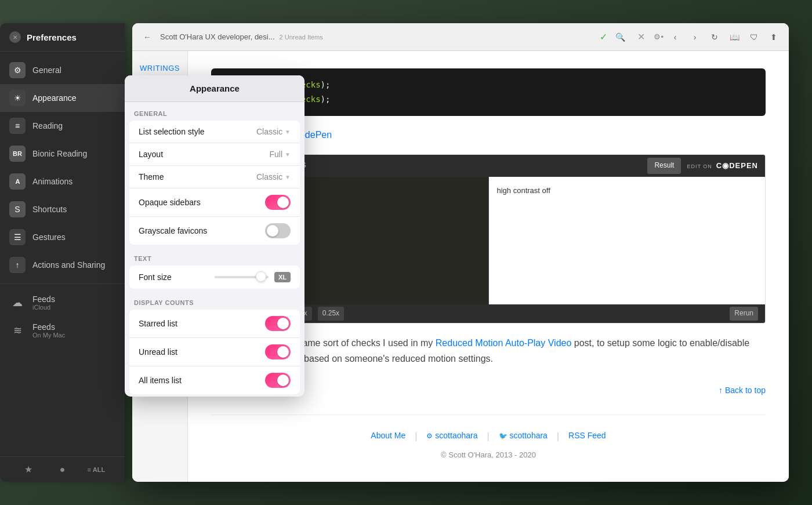  Describe the element at coordinates (215, 236) in the screenshot. I see `appearance-panel: Appearance GENERAL List selection style …` at that location.